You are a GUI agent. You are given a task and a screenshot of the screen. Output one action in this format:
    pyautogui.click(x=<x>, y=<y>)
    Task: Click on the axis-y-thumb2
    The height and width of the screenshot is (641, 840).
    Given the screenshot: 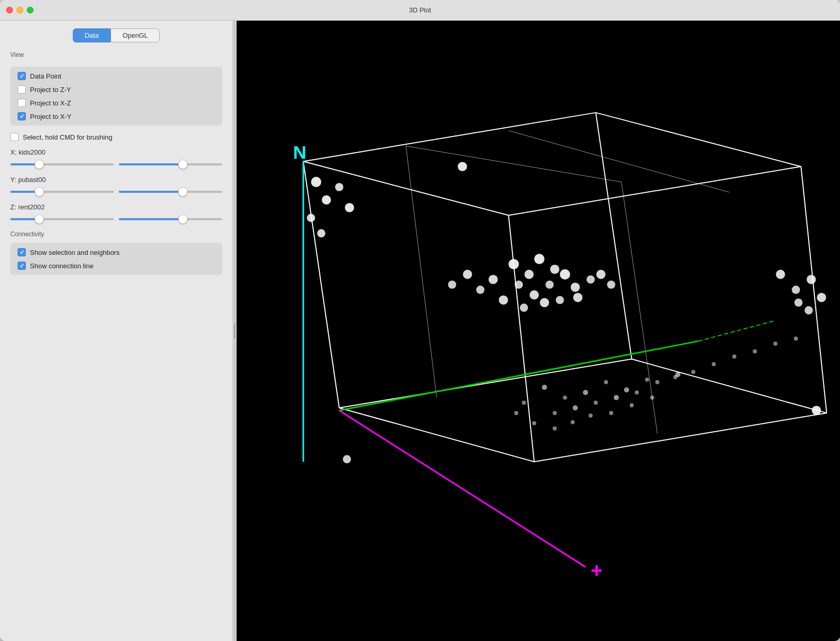 What is the action you would take?
    pyautogui.click(x=183, y=192)
    